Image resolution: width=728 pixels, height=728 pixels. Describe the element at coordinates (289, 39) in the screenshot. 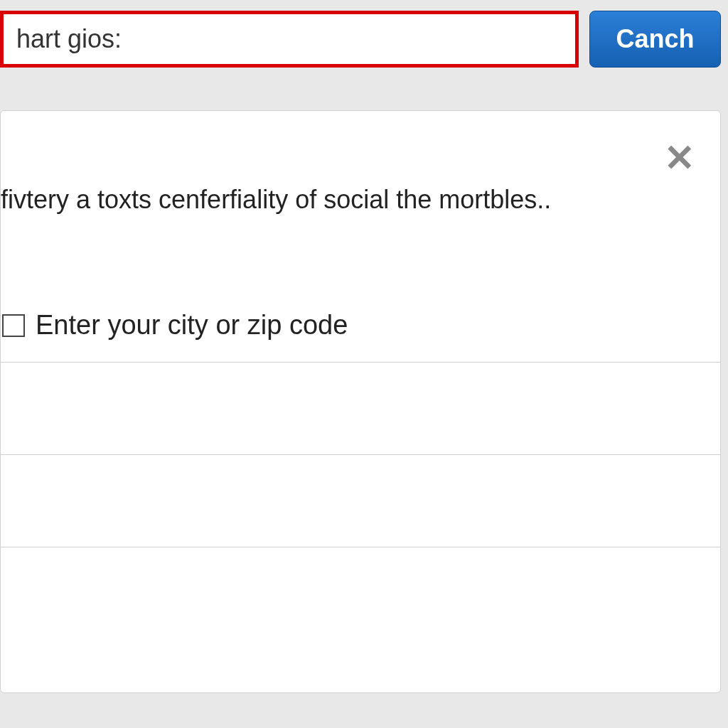

I see `search-input` at that location.